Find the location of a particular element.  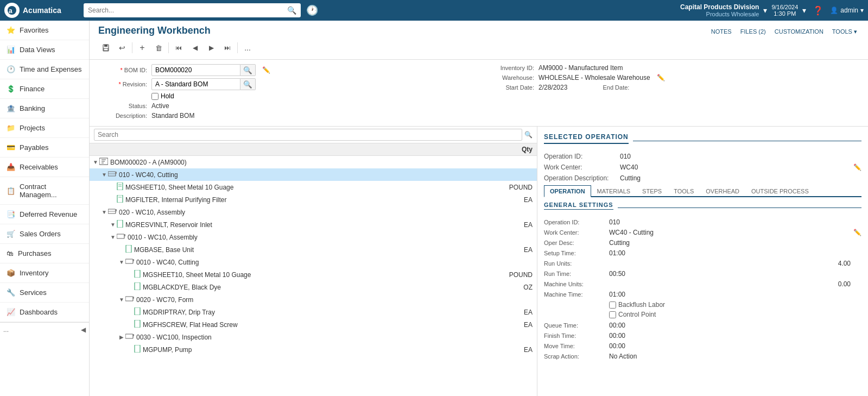

toggle-op-010: ▼ is located at coordinates (104, 175).